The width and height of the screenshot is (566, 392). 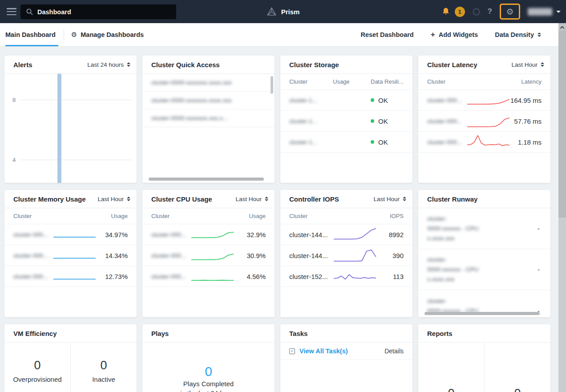 I want to click on cluster-name: cluster-152..., so click(x=311, y=277).